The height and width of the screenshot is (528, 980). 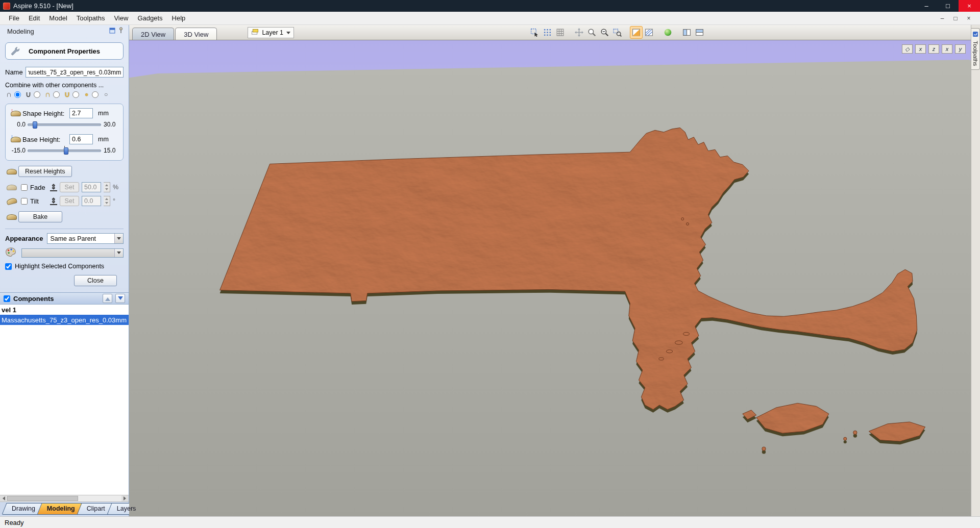 I want to click on reset-heights-button: Reset Heights, so click(x=45, y=171).